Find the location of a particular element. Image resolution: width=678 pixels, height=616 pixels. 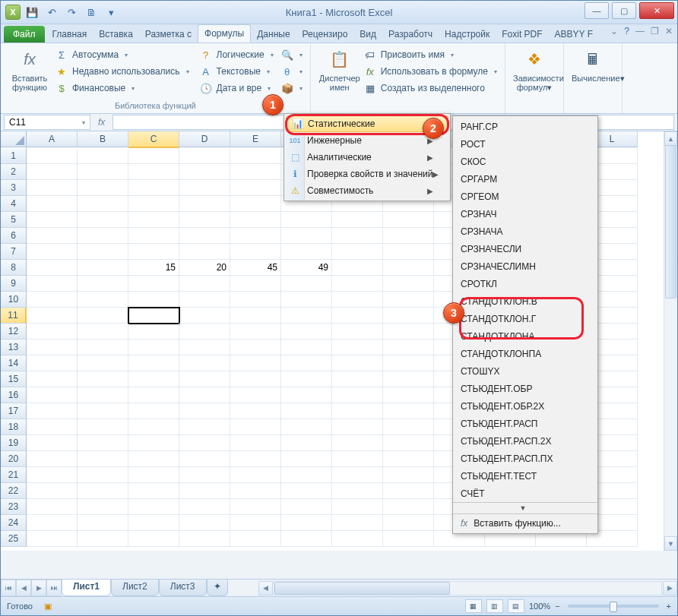

tab-last-icon: ⏭ is located at coordinates (54, 588).